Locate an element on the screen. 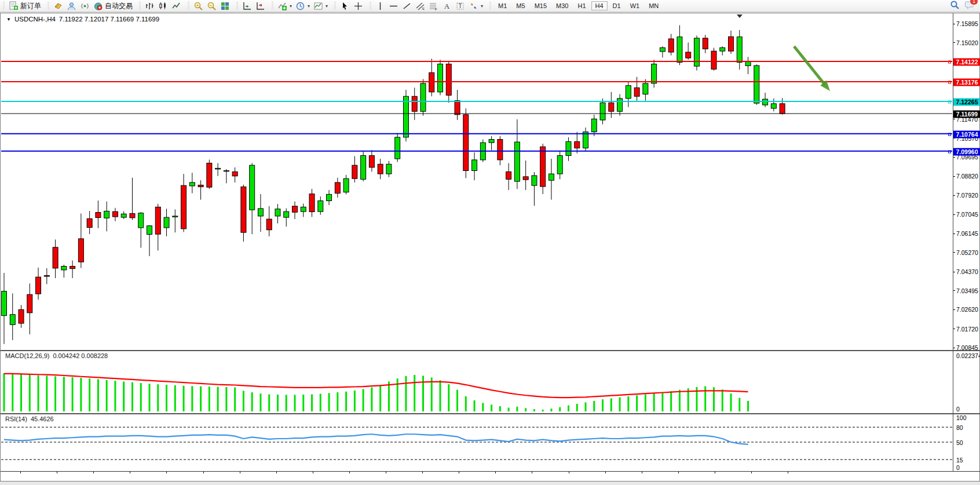  chat-button: 1 is located at coordinates (970, 6).